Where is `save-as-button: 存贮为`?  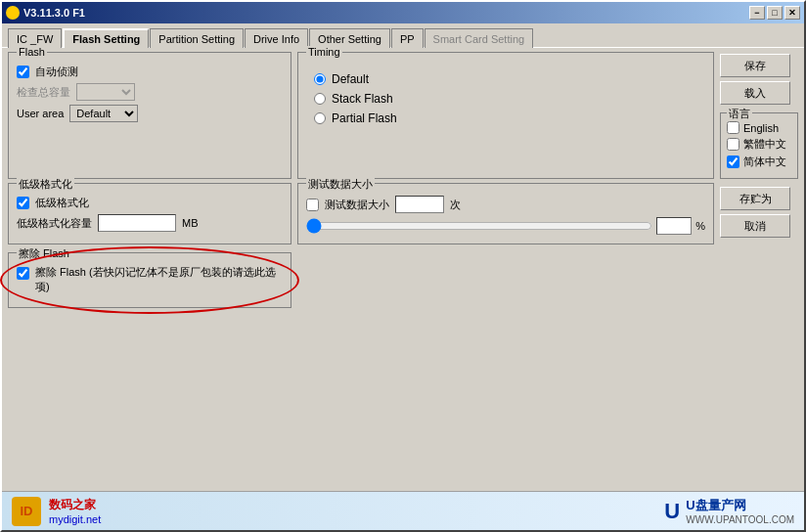 save-as-button: 存贮为 is located at coordinates (755, 199).